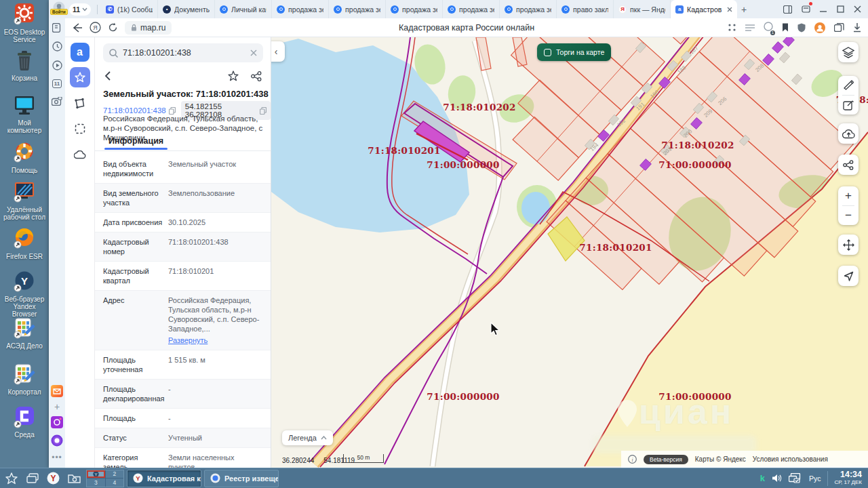  I want to click on desktop-icon-eos: EOS Desktop Service, so click(24, 23).